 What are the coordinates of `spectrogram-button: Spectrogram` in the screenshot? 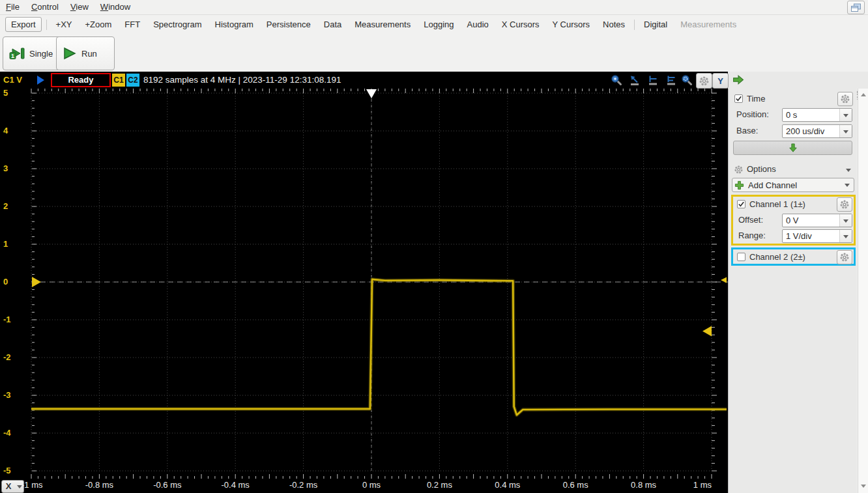 It's located at (177, 25).